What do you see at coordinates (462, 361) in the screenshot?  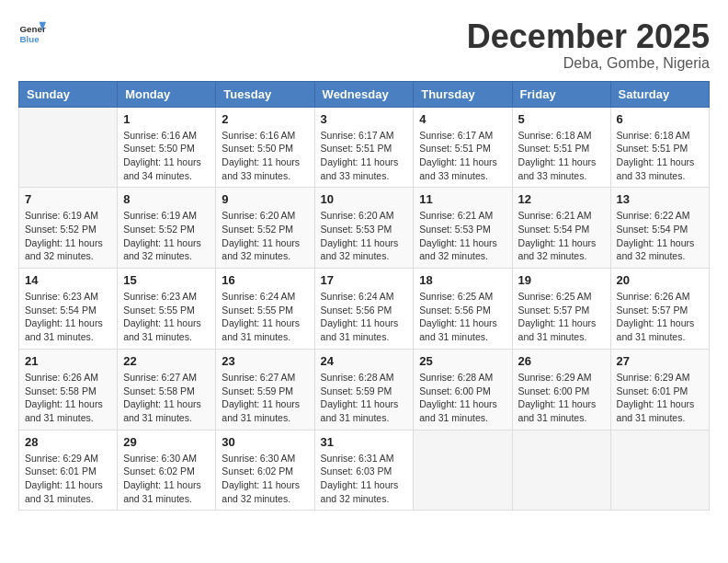 I see `day-number: 25` at bounding box center [462, 361].